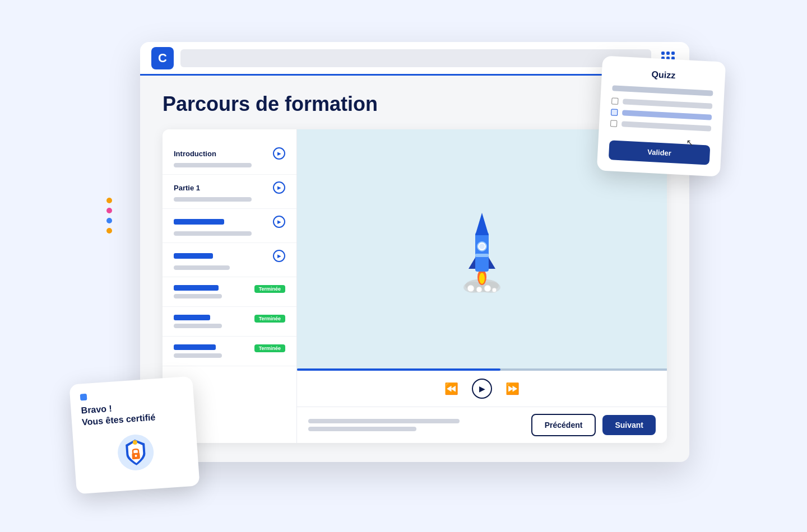  Describe the element at coordinates (202, 268) in the screenshot. I see `sidebar-item-4-sub` at that location.